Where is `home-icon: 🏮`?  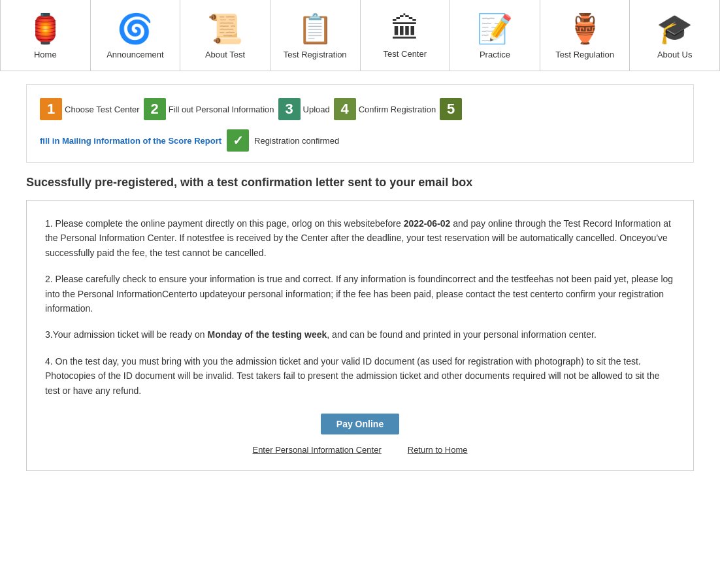 home-icon: 🏮 is located at coordinates (46, 29).